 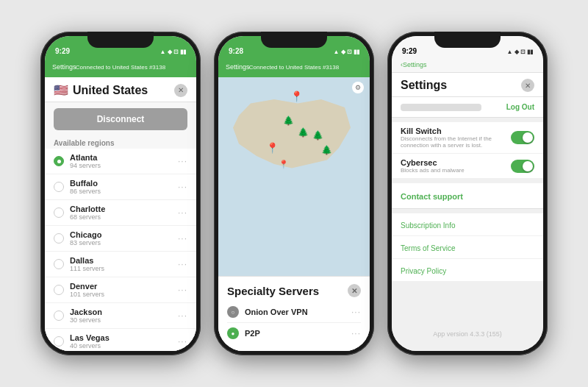 What do you see at coordinates (121, 213) in the screenshot?
I see `server-item-charlotte: Charlotte 68 servers ···` at bounding box center [121, 213].